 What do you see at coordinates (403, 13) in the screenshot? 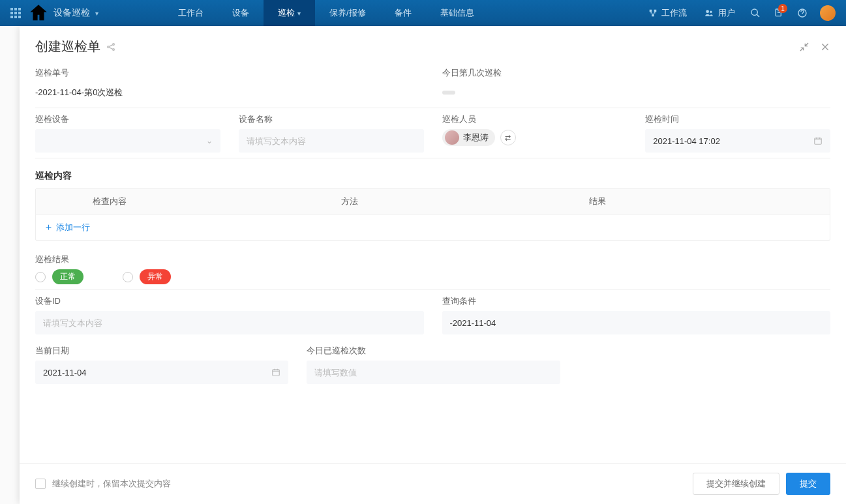
I see `nav-tab-spare-parts: 备件` at bounding box center [403, 13].